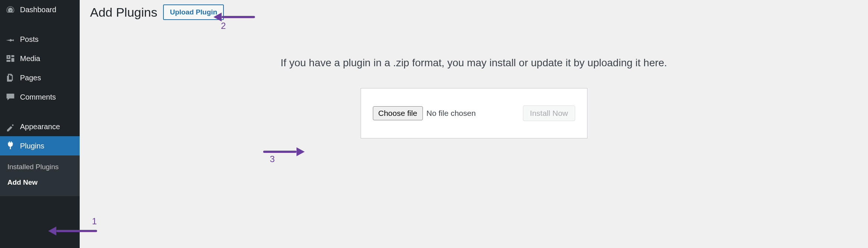 Image resolution: width=868 pixels, height=248 pixels. Describe the element at coordinates (10, 146) in the screenshot. I see `plugins-icon` at that location.